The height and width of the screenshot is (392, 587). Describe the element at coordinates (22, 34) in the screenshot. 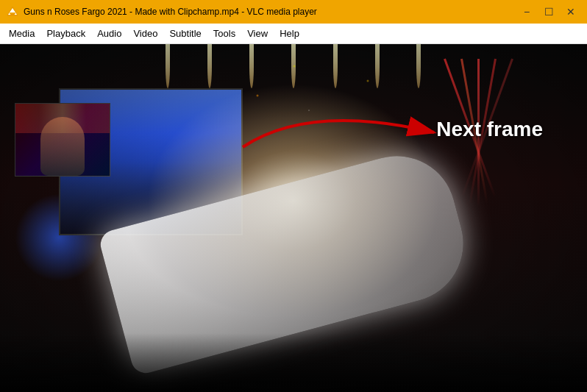

I see `menu-item-media: Media` at that location.